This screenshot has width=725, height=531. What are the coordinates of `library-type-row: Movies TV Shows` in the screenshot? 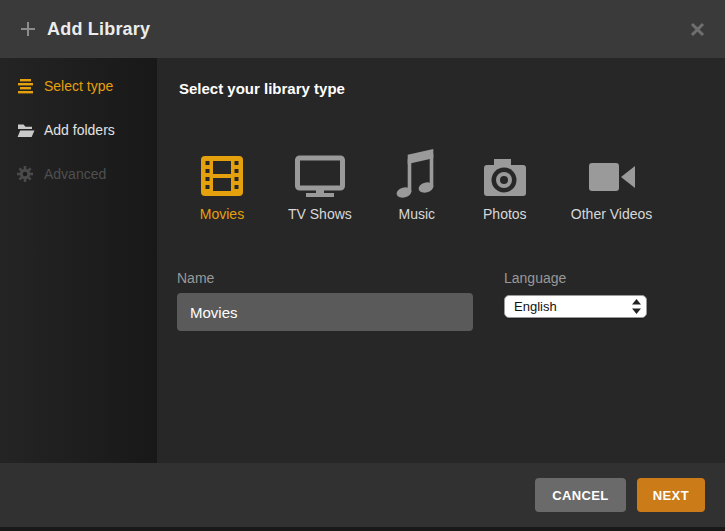 It's located at (462, 184).